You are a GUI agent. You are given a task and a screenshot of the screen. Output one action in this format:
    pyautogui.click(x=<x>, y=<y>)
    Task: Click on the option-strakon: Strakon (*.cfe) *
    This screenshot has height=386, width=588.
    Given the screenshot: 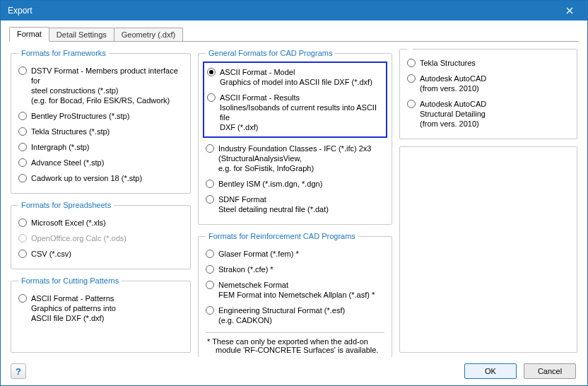 What is the action you would take?
    pyautogui.click(x=295, y=269)
    